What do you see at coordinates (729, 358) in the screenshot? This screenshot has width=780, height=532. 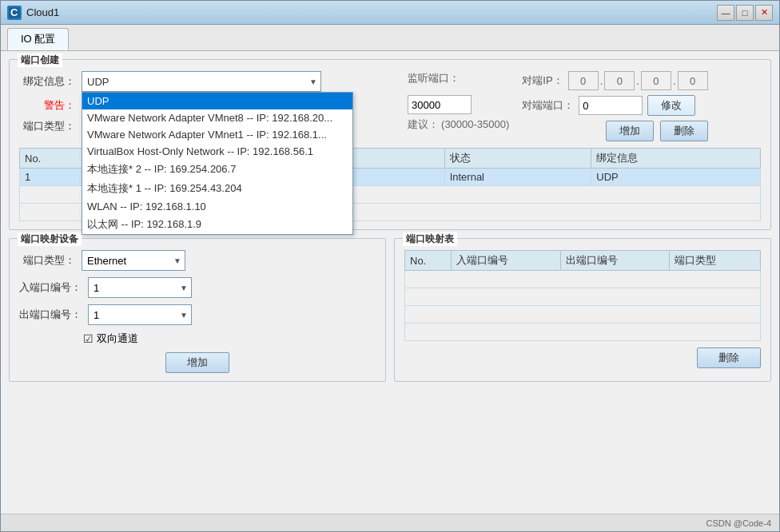 I see `mapping-delete-button: 删除` at bounding box center [729, 358].